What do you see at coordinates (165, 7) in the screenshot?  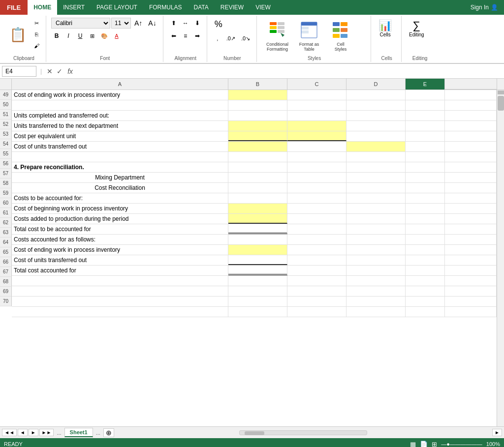 I see `tab-formulas: FORMULAS` at bounding box center [165, 7].